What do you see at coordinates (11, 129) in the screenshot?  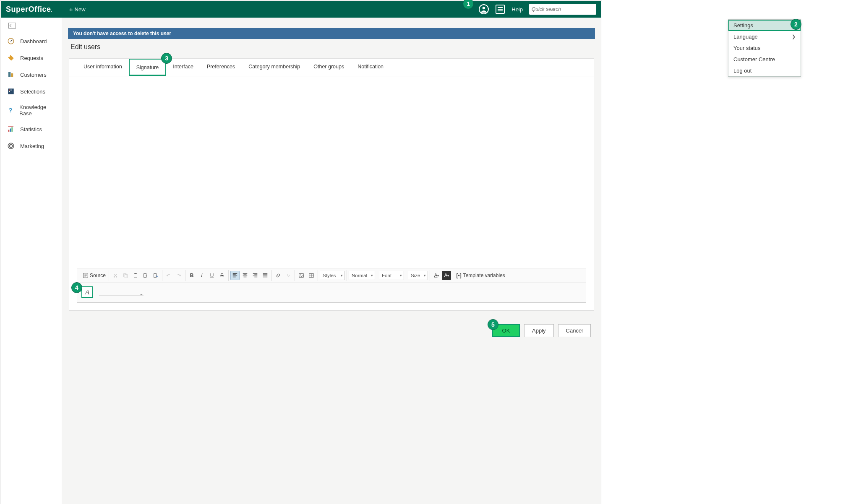 I see `bars-icon` at bounding box center [11, 129].